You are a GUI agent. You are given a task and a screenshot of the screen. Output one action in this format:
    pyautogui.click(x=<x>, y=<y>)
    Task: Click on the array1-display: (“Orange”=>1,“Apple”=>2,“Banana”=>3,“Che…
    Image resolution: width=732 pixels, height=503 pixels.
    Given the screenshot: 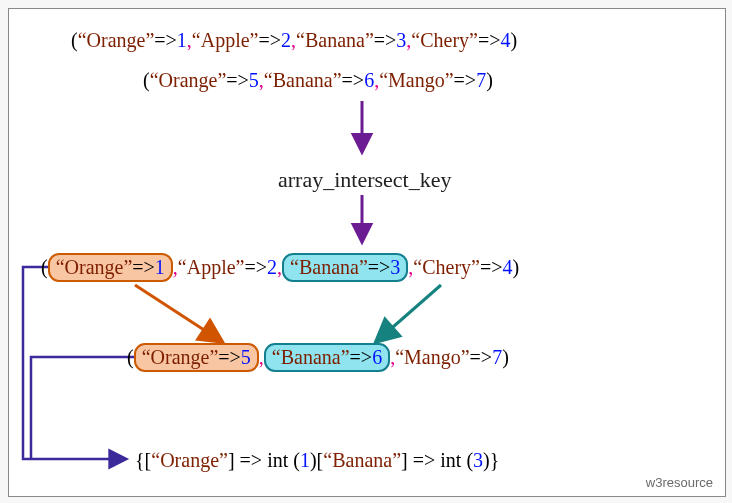 What is the action you would take?
    pyautogui.click(x=294, y=40)
    